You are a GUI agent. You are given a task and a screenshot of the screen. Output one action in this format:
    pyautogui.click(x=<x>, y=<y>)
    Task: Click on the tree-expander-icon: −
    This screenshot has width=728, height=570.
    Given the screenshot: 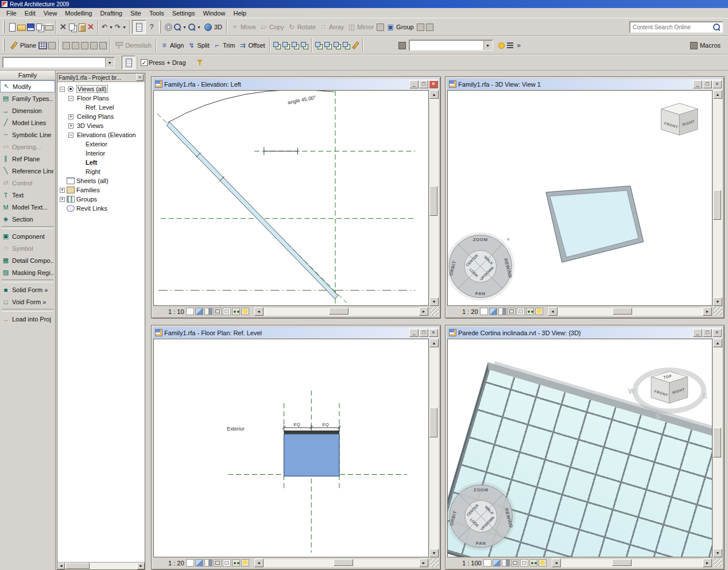 What is the action you would take?
    pyautogui.click(x=62, y=90)
    